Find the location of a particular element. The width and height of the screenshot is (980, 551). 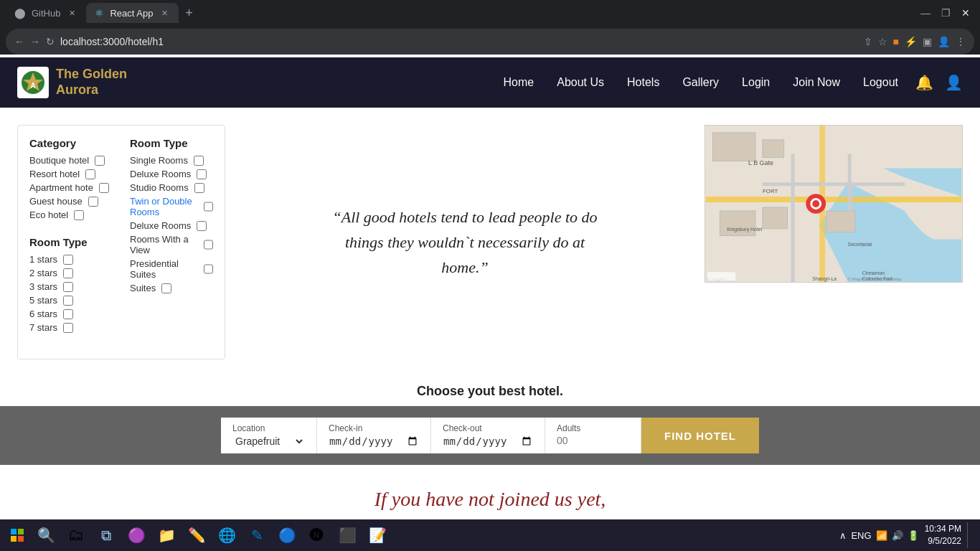

taskbar: 🔍 🗂 ⧉ 🟣 📁 ✏️ 🌐 ✎ 🔵 🅝 ⬛ 📝 ∧ ENG 📶 🔊 🔋 10:… is located at coordinates (490, 521).